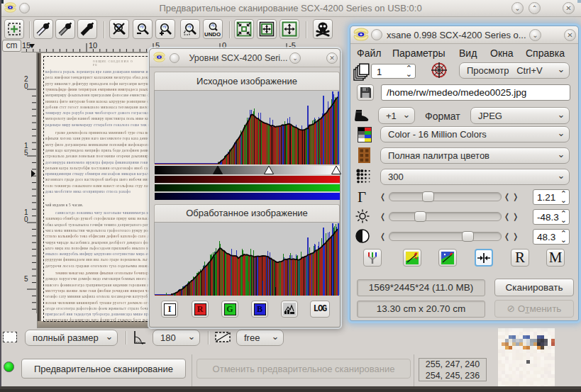 This screenshot has width=581, height=392. Describe the element at coordinates (362, 196) in the screenshot. I see `svg-text: Γ` at that location.